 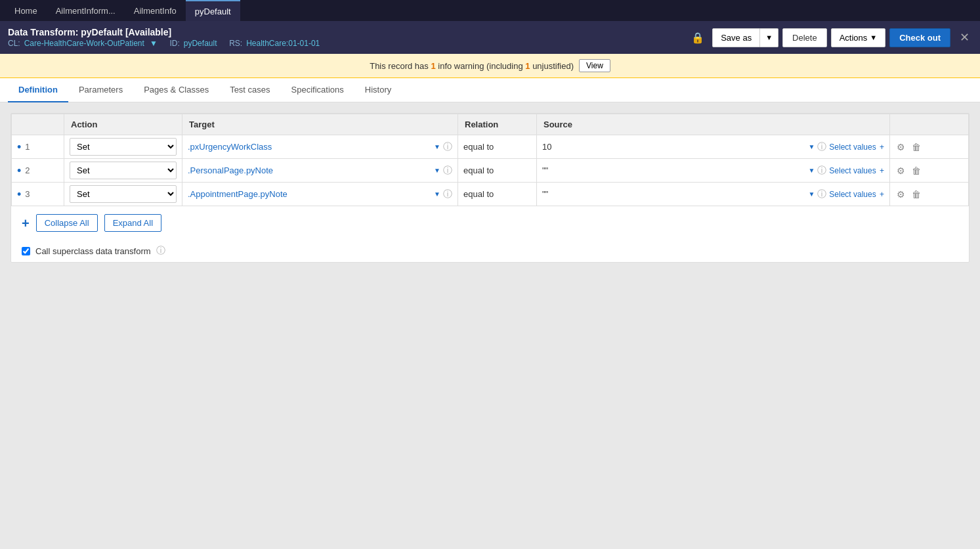 I want to click on gear-icon-3: ⚙, so click(x=901, y=194).